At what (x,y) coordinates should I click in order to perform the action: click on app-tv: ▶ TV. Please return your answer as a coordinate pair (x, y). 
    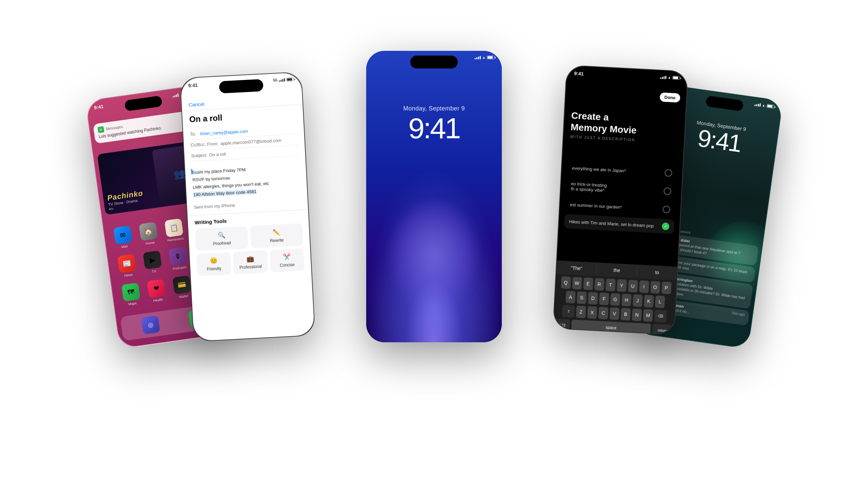
    Looking at the image, I should click on (153, 262).